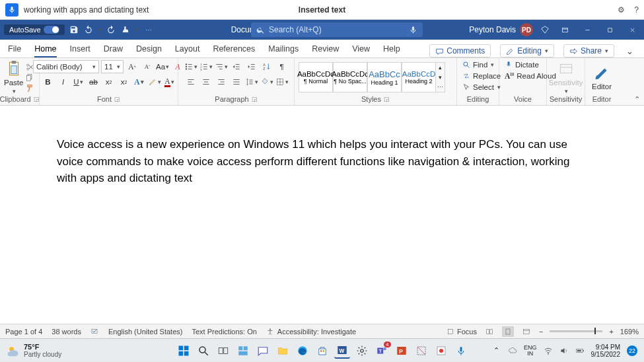 Image resolution: width=644 pixels, height=362 pixels. What do you see at coordinates (94, 82) in the screenshot?
I see `strike-button: ab` at bounding box center [94, 82].